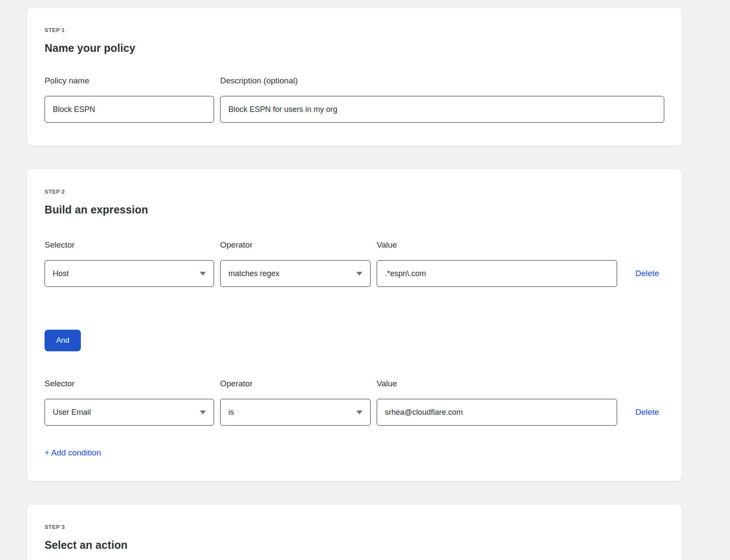  Describe the element at coordinates (497, 264) in the screenshot. I see `condition1-value-group: Value` at that location.